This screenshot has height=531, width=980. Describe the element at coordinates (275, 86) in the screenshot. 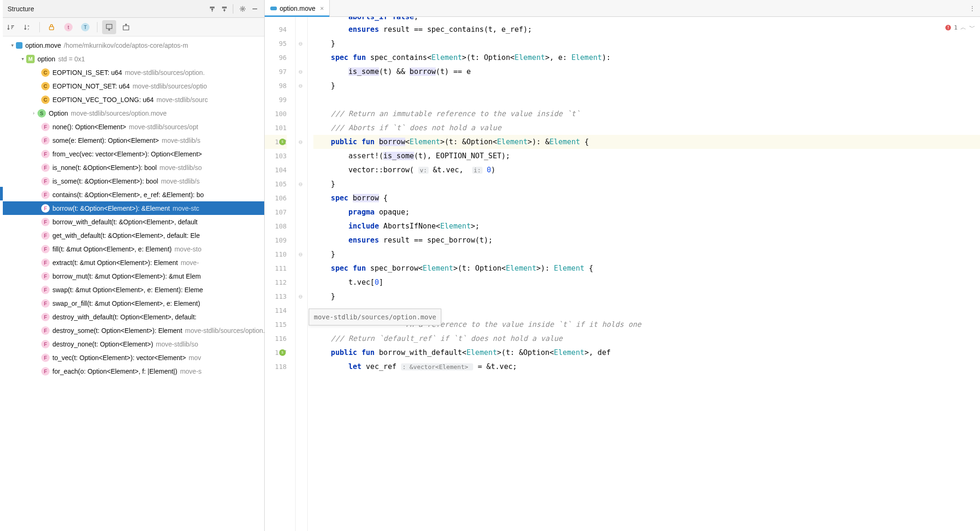

I see `line-number: 98` at that location.